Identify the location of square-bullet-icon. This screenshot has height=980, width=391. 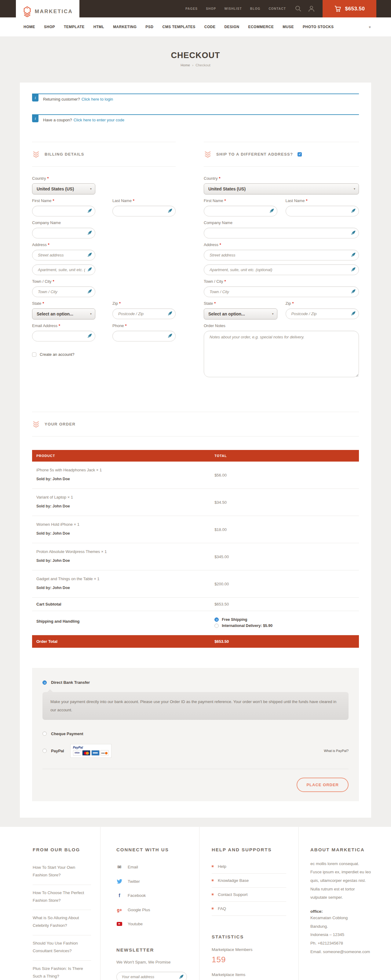
(213, 894).